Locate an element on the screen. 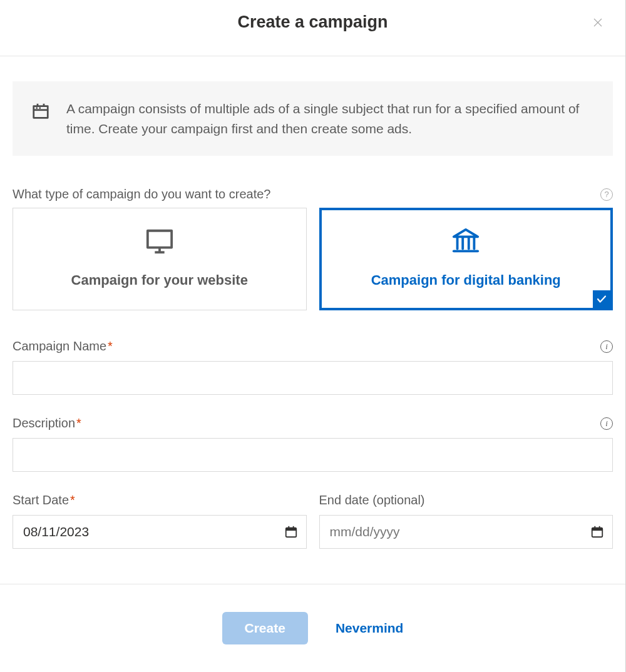 The image size is (626, 672). type-question: What type of campaign do you want to cre… is located at coordinates (141, 194).